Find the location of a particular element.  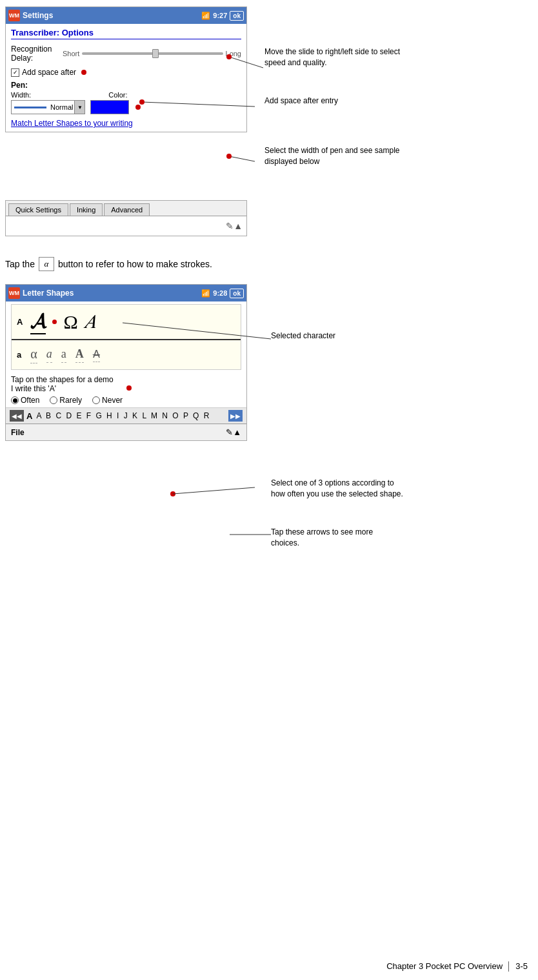

alt-char-4: A is located at coordinates (80, 355).